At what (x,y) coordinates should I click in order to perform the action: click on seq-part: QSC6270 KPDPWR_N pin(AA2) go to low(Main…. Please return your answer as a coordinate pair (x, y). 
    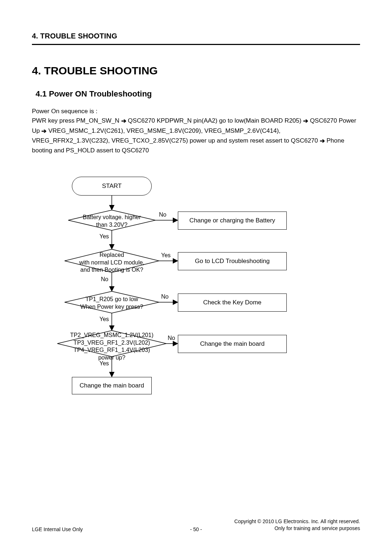
    Looking at the image, I should click on (216, 120).